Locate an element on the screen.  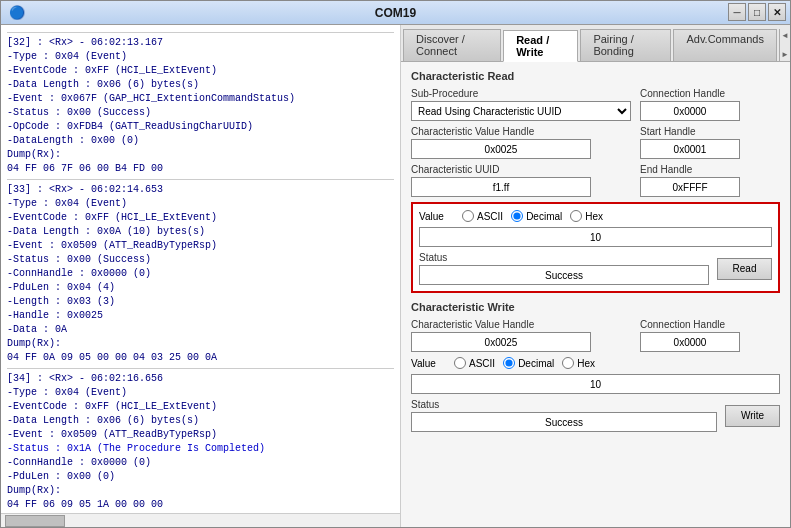
value-radio-row-read: Value ASCII Decimal Hex is located at coordinates (596, 216).